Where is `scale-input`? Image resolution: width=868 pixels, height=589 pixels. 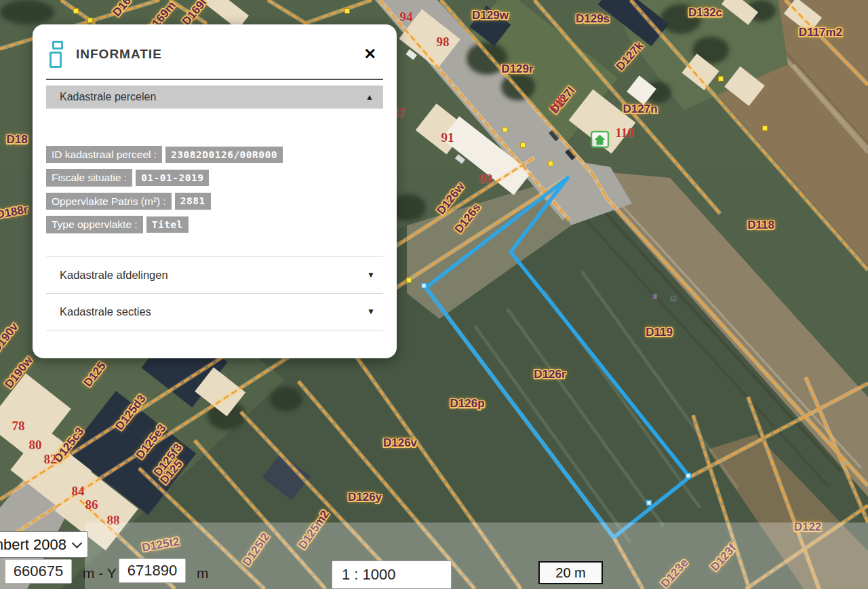 scale-input is located at coordinates (392, 575).